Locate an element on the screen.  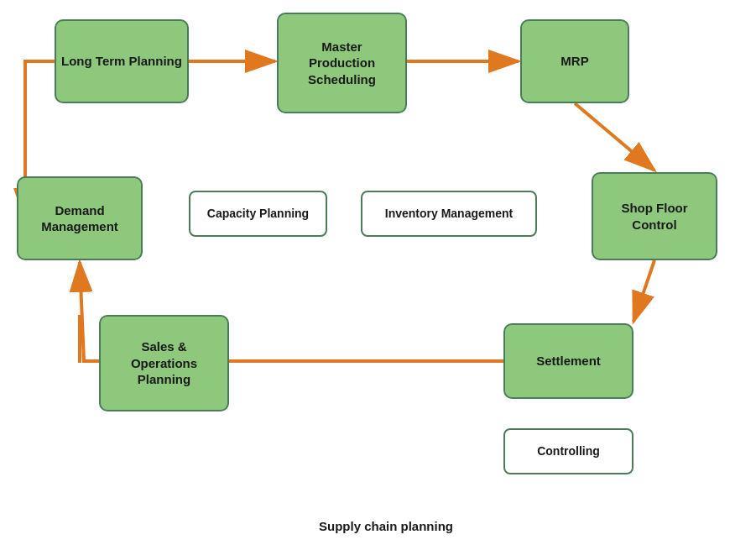
node-shop-floor-control: Shop FloorControl is located at coordinates (654, 217).